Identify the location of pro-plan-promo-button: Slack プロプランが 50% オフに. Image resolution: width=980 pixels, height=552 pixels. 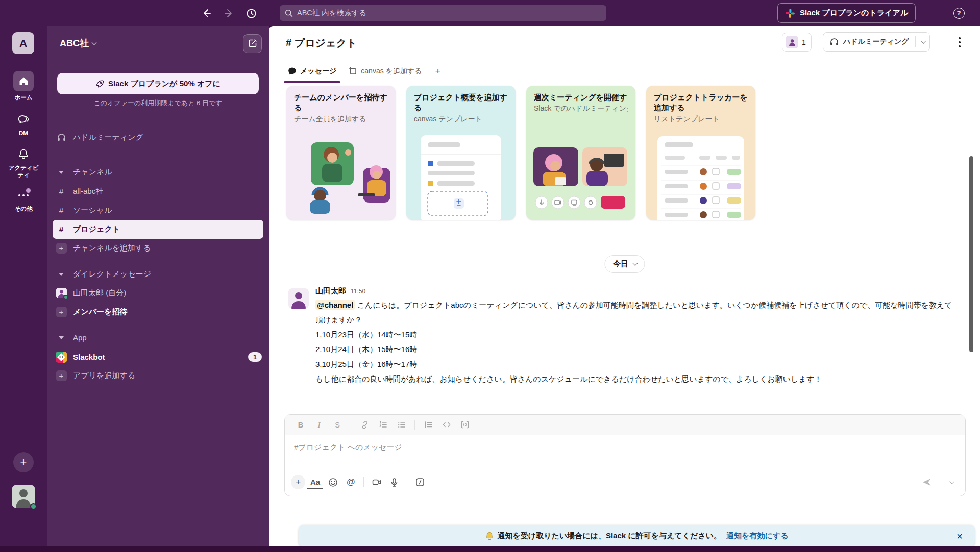
(158, 84).